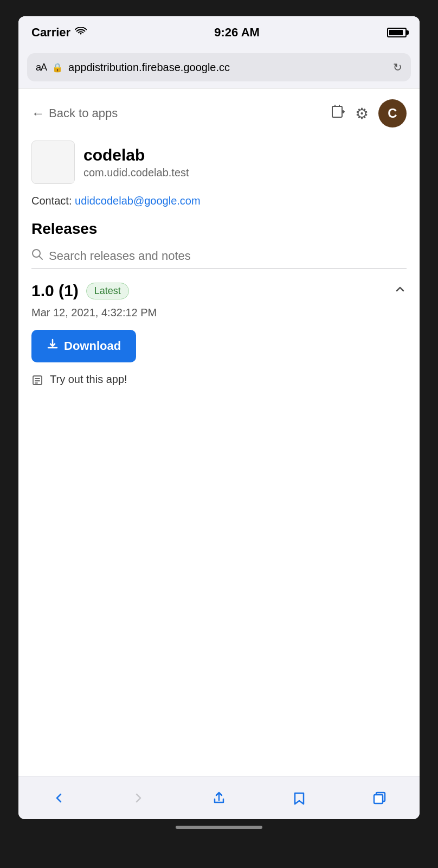  What do you see at coordinates (37, 382) in the screenshot?
I see `notes-icon` at bounding box center [37, 382].